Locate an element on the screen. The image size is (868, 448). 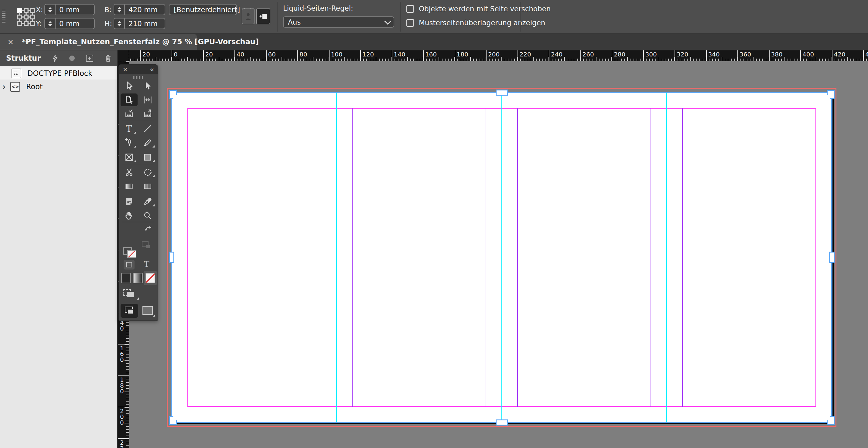
scissors-tool is located at coordinates (129, 172).